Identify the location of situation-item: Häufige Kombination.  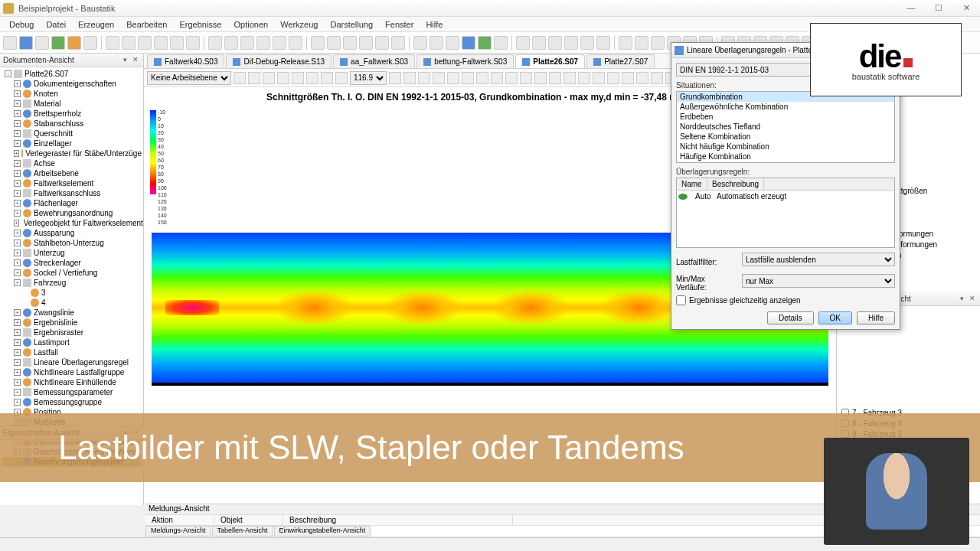
(786, 156).